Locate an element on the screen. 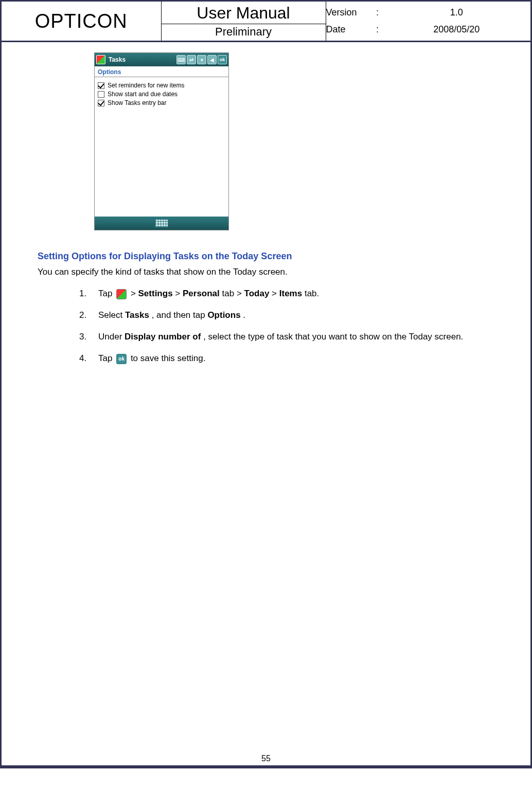 The height and width of the screenshot is (789, 532). step-text: tab > is located at coordinates (234, 293).